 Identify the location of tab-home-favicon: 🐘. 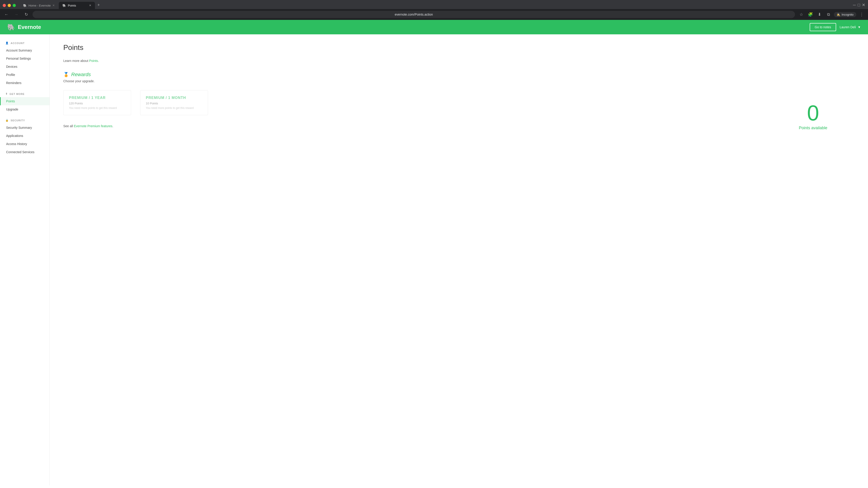
(25, 5).